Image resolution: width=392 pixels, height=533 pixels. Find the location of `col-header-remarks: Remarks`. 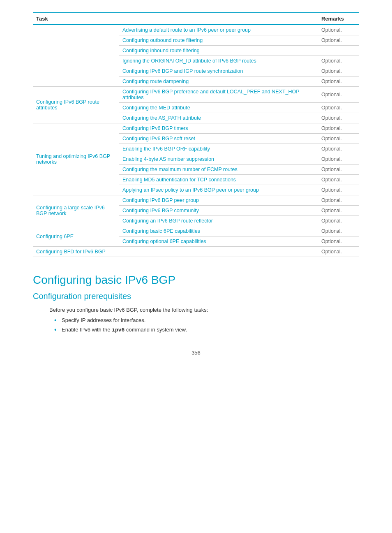

col-header-remarks: Remarks is located at coordinates (339, 19).